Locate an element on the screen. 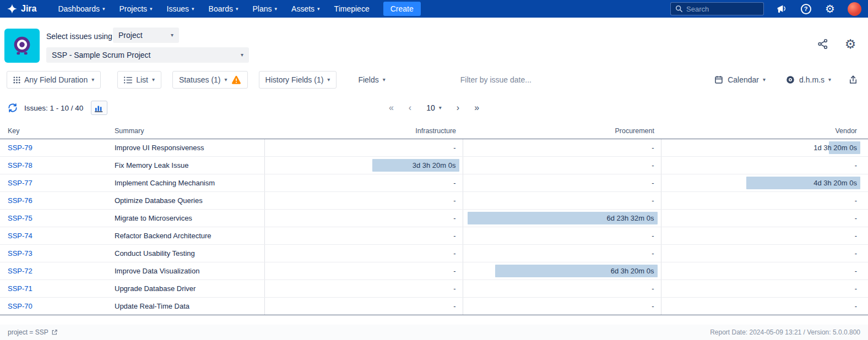 This screenshot has height=340, width=868. timepiece-app-icon is located at coordinates (22, 46).